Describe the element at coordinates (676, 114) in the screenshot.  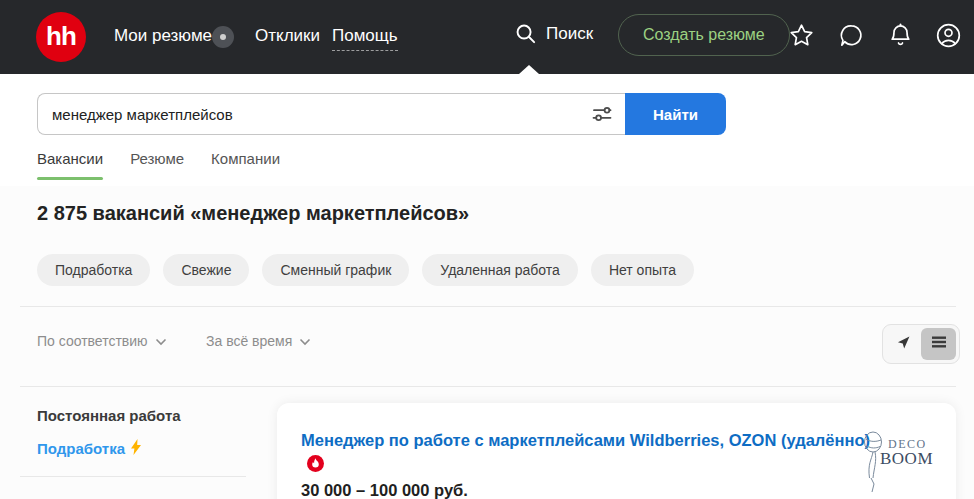
I see `find-button: Найти` at that location.